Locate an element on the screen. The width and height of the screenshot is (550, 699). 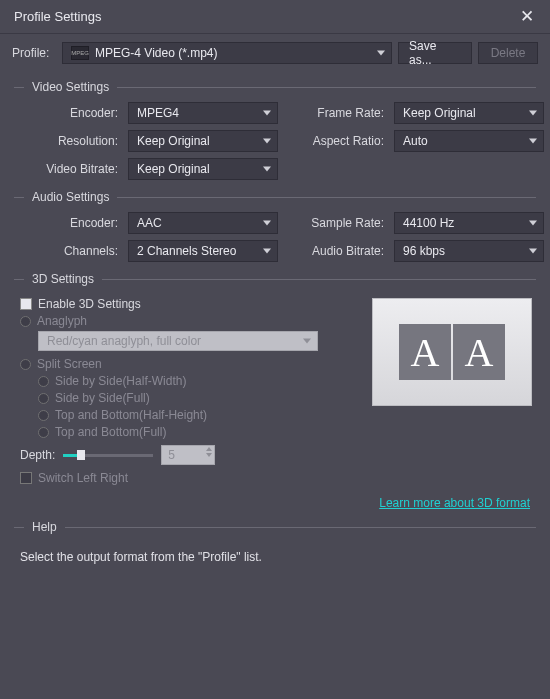
section-header: Audio Settings is located at coordinates (275, 197).